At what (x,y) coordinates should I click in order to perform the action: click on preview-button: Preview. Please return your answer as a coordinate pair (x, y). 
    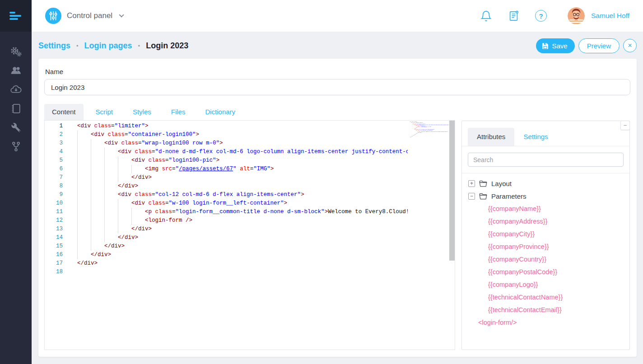
    Looking at the image, I should click on (599, 46).